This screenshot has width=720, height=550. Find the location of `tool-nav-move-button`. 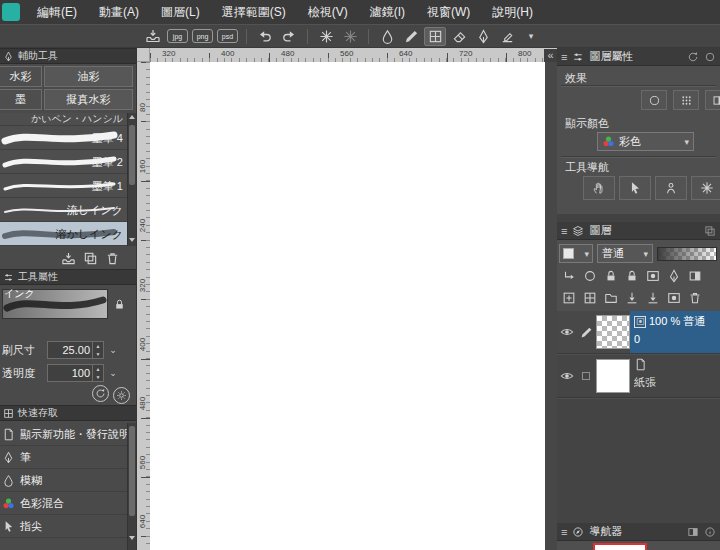

tool-nav-move-button is located at coordinates (706, 188).